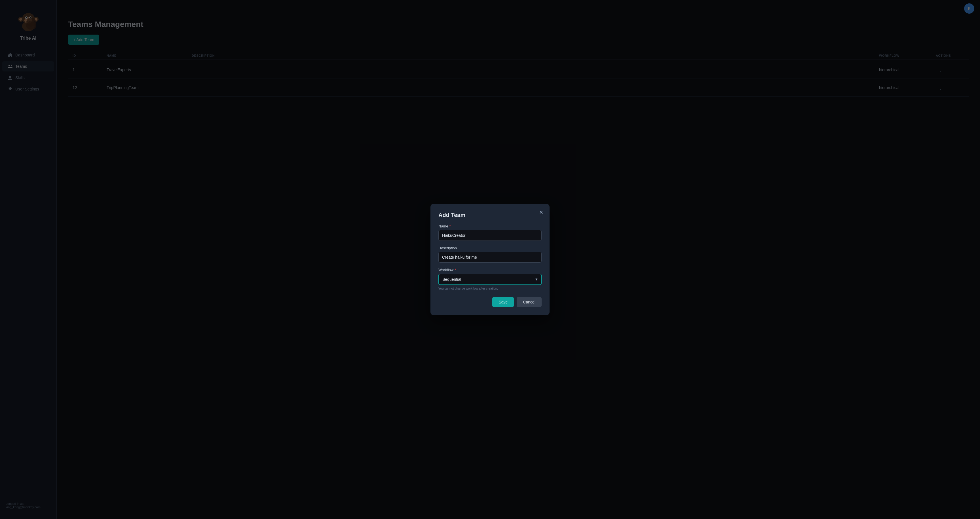  I want to click on description-input, so click(490, 257).